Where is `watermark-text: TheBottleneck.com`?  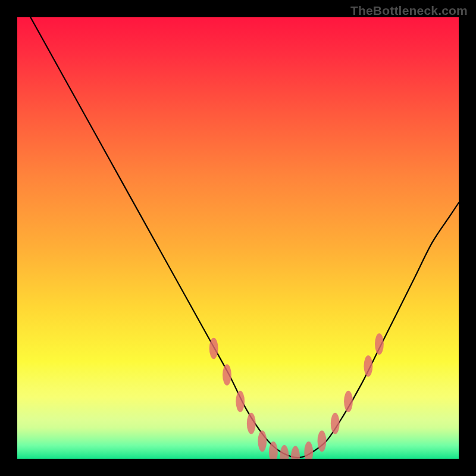 watermark-text: TheBottleneck.com is located at coordinates (409, 11).